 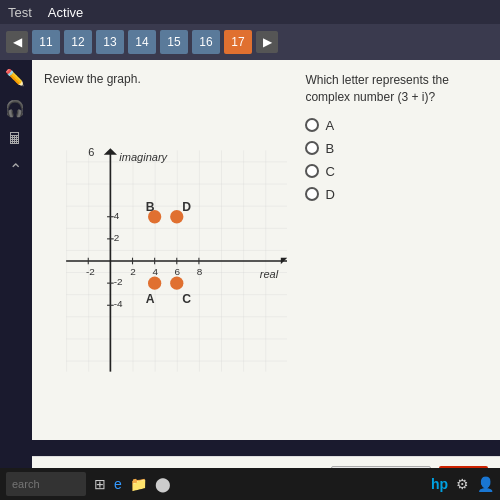 I want to click on svg-text: D, so click(x=186, y=207).